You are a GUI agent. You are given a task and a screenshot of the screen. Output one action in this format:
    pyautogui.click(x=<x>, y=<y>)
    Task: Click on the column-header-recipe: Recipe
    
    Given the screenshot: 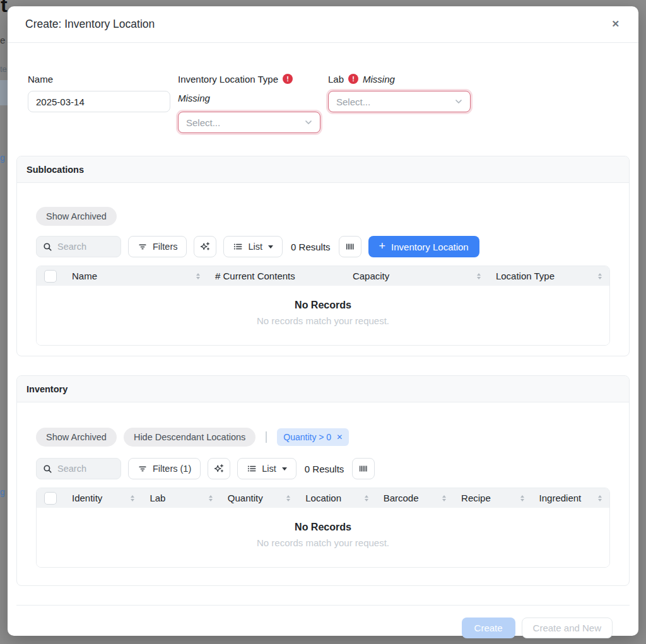 What is the action you would take?
    pyautogui.click(x=492, y=498)
    